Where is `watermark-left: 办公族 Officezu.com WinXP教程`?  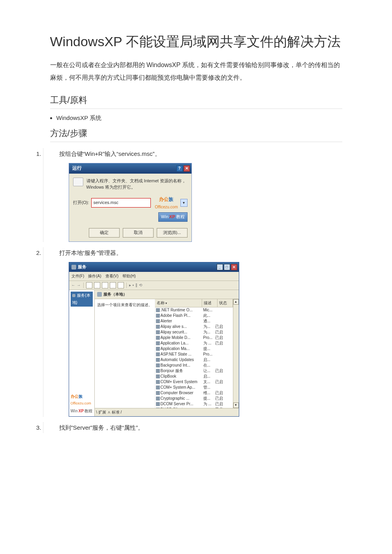 watermark-left: 办公族 Officezu.com WinXP教程 is located at coordinates (82, 404).